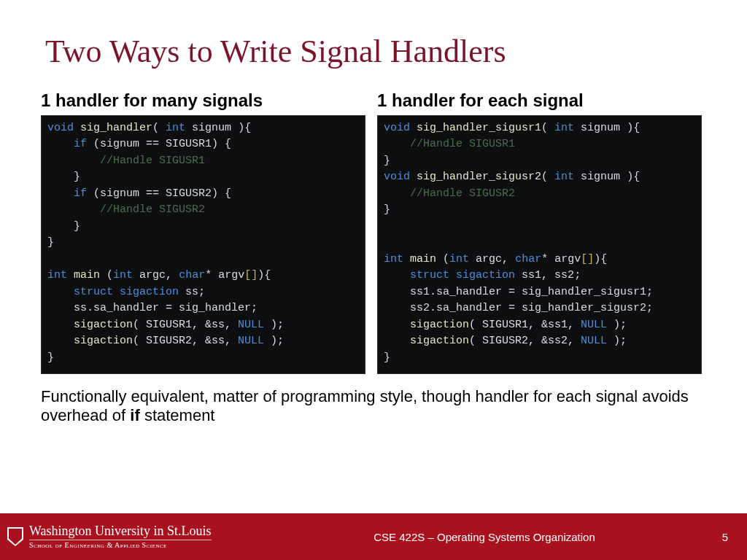 Image resolution: width=747 pixels, height=560 pixels. I want to click on university-block: Washington University in St.Louis School…, so click(139, 537).